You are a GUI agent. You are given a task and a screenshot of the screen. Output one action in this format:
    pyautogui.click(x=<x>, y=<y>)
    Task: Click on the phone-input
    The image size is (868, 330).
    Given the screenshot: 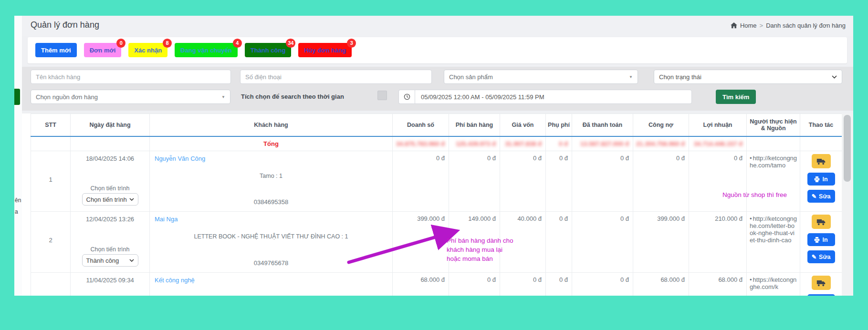 What is the action you would take?
    pyautogui.click(x=336, y=77)
    